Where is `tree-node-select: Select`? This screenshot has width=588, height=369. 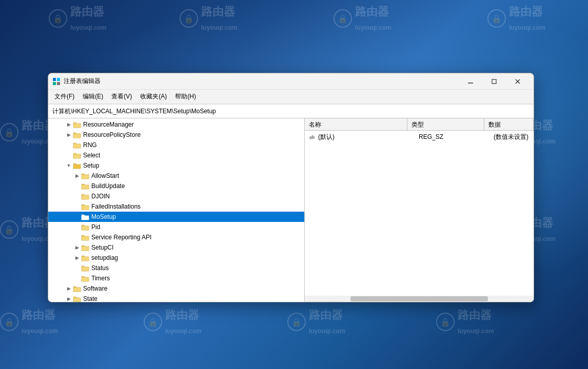
tree-node-select: Select is located at coordinates (177, 155).